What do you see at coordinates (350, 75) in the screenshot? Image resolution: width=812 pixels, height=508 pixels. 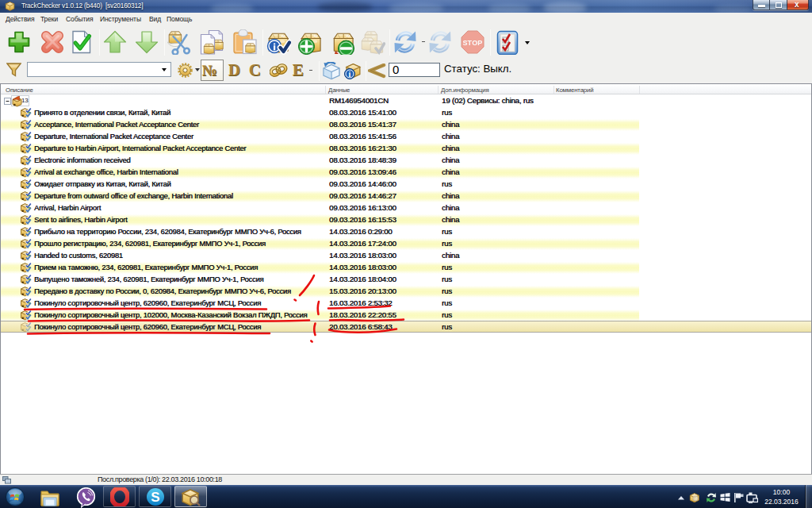 I see `svg-text: i` at bounding box center [350, 75].